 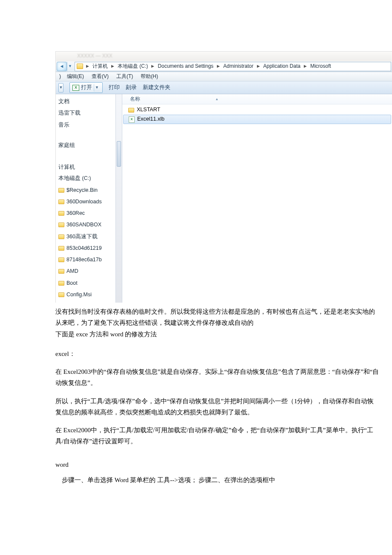 What do you see at coordinates (86, 237) in the screenshot?
I see `sidebar-folder: 360高速下载` at bounding box center [86, 237].